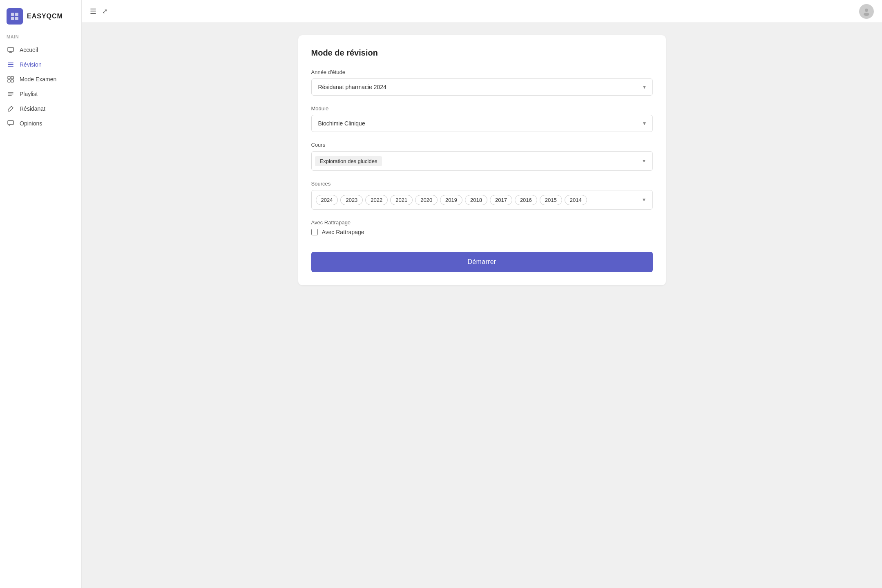 The width and height of the screenshot is (882, 588). Describe the element at coordinates (482, 118) in the screenshot. I see `module-group: Module Biochimie Clinique Pharmacologie …` at that location.